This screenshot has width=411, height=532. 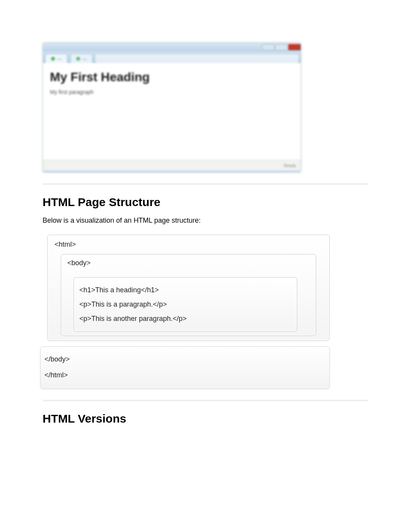 I want to click on html-close-tag: </html>, so click(x=187, y=375).